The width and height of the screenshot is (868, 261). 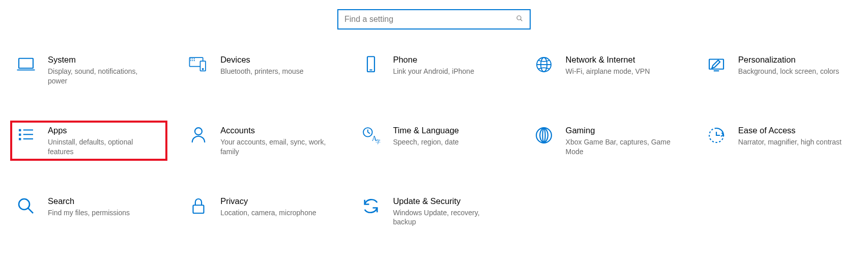 I want to click on person-icon, so click(x=198, y=135).